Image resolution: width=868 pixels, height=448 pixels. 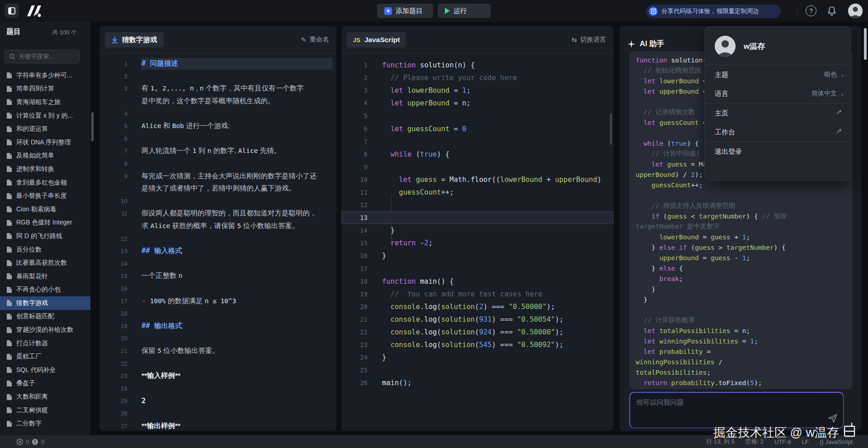 I want to click on line-number: 11, so click(x=354, y=192).